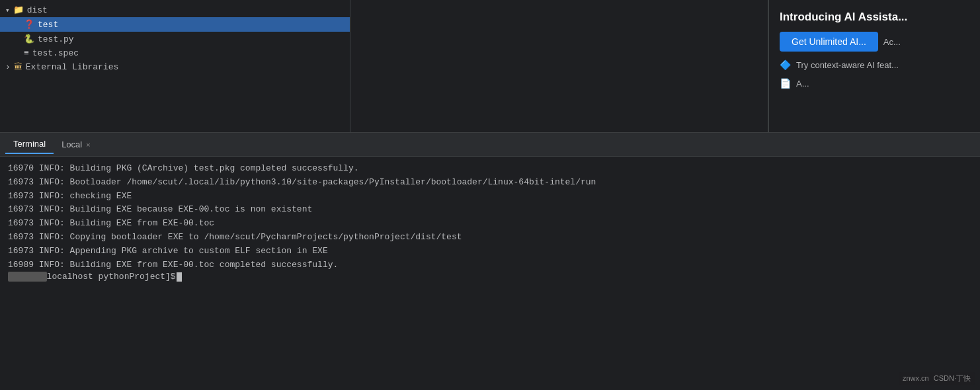  I want to click on ai-feature-text-2: A..., so click(803, 83).